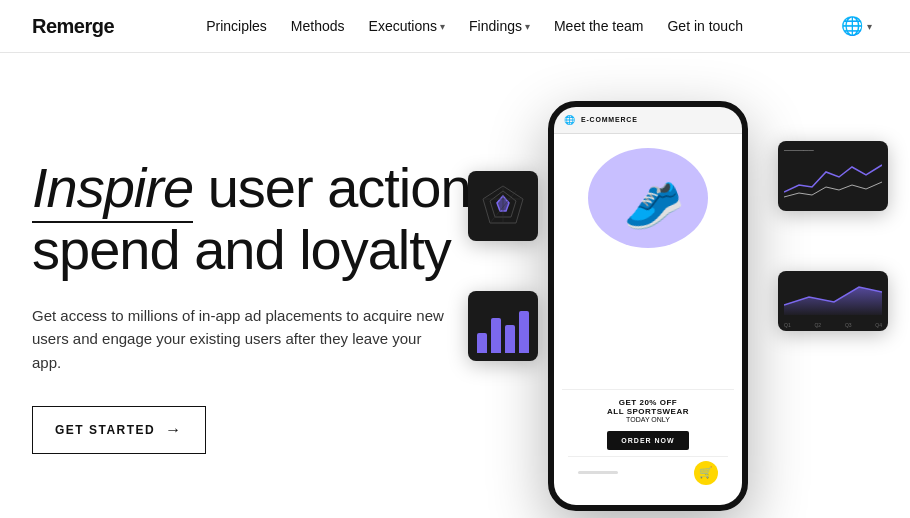  Describe the element at coordinates (112, 190) in the screenshot. I see `hero-title-italic: Inspire` at that location.